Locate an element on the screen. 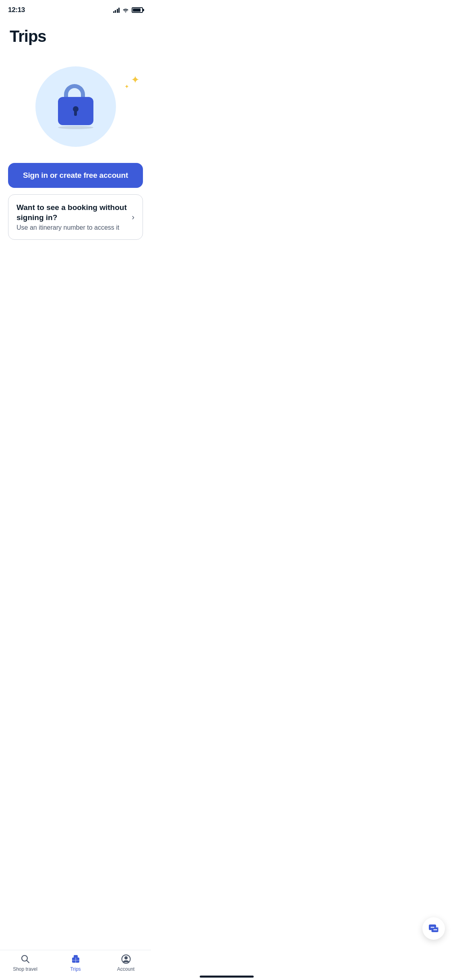 This screenshot has width=453, height=980. lock-circle-bg is located at coordinates (76, 107).